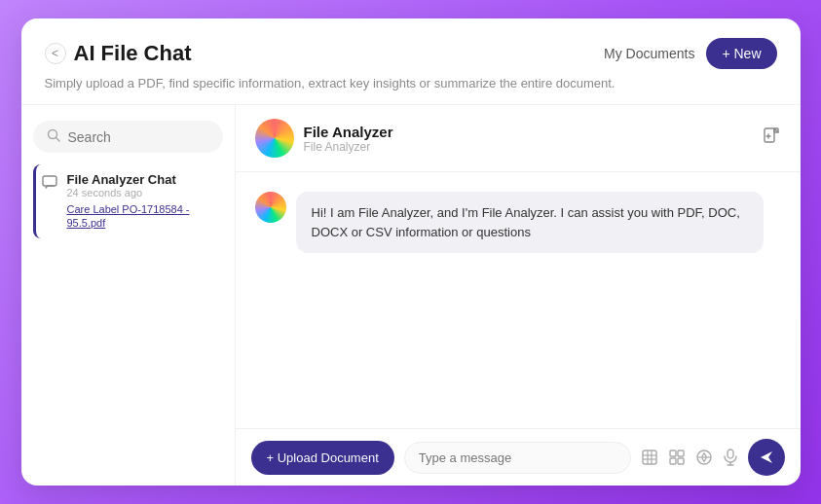  What do you see at coordinates (142, 179) in the screenshot?
I see `chat-item-title: File Analyzer Chat` at bounding box center [142, 179].